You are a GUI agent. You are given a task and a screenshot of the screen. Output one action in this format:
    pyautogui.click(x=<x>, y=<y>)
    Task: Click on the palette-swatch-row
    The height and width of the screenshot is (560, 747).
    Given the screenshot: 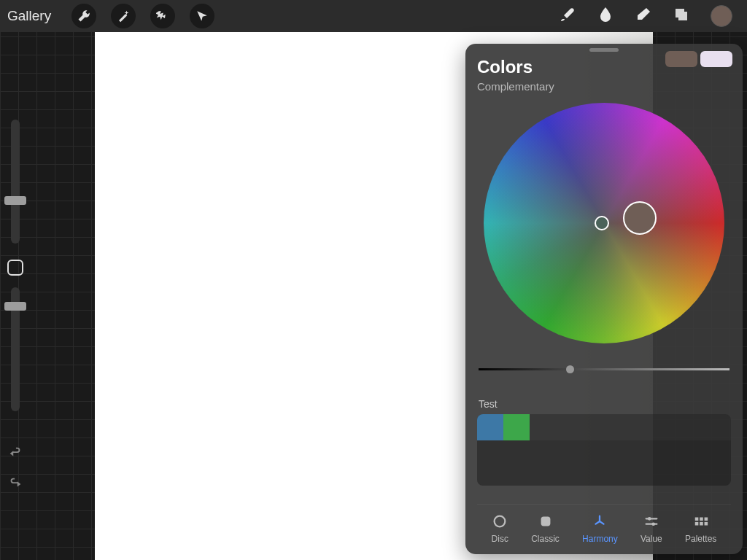 What is the action you would take?
    pyautogui.click(x=604, y=427)
    